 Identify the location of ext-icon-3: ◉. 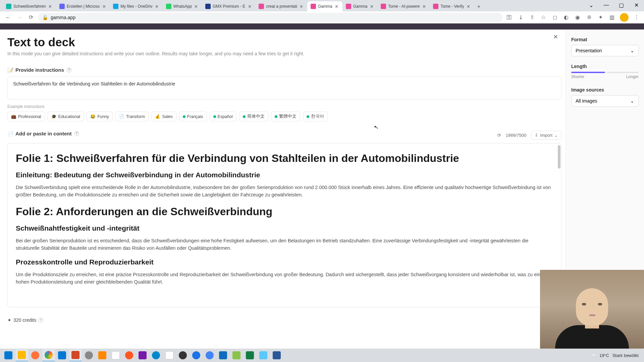
(578, 17).